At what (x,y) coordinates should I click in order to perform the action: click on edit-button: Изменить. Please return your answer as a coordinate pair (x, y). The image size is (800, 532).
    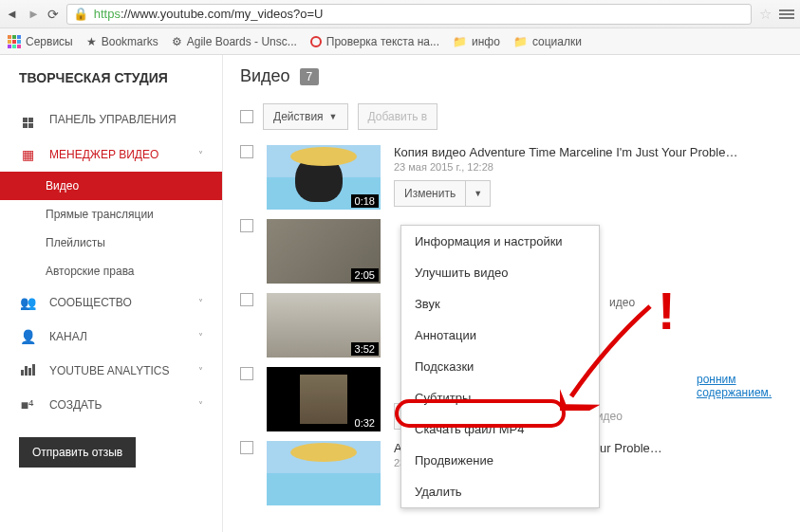
    Looking at the image, I should click on (429, 193).